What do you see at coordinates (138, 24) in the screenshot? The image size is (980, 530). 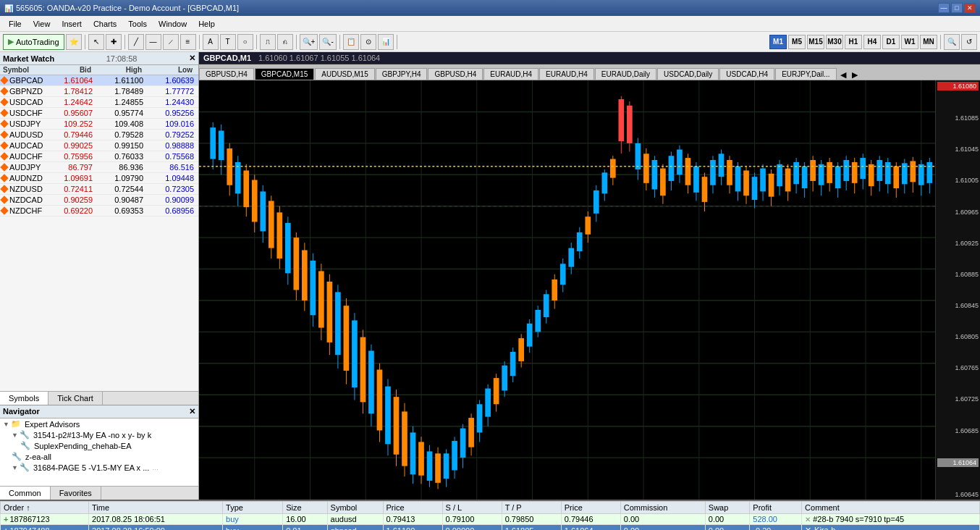 I see `menu-tools: Tools` at bounding box center [138, 24].